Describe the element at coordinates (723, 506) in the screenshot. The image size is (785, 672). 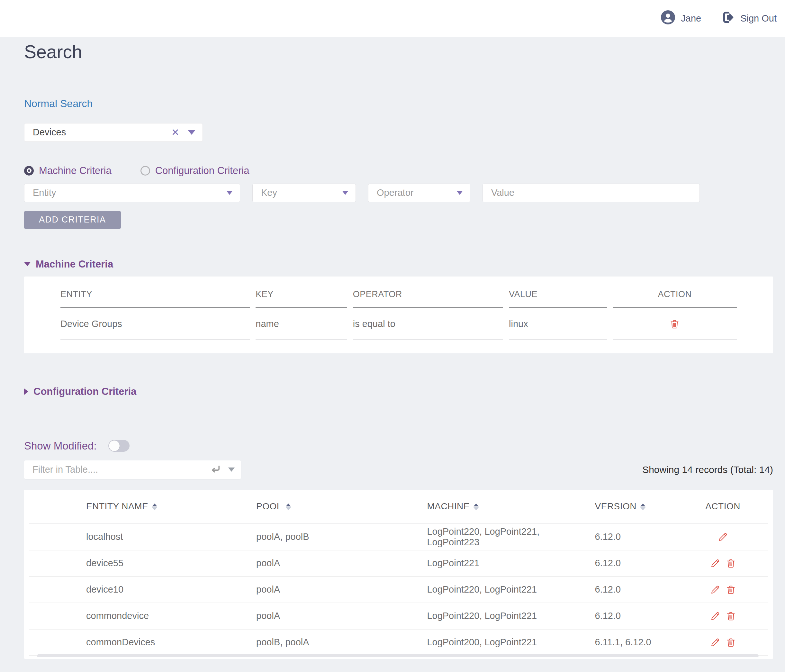
I see `column-label: ACTION` at that location.